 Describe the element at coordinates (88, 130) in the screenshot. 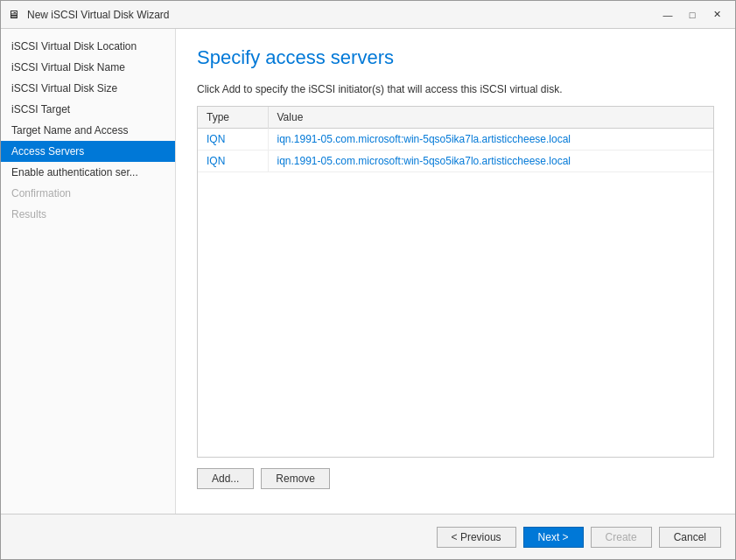

I see `sidebar-item-target-name-and-access: Target Name and Access` at that location.